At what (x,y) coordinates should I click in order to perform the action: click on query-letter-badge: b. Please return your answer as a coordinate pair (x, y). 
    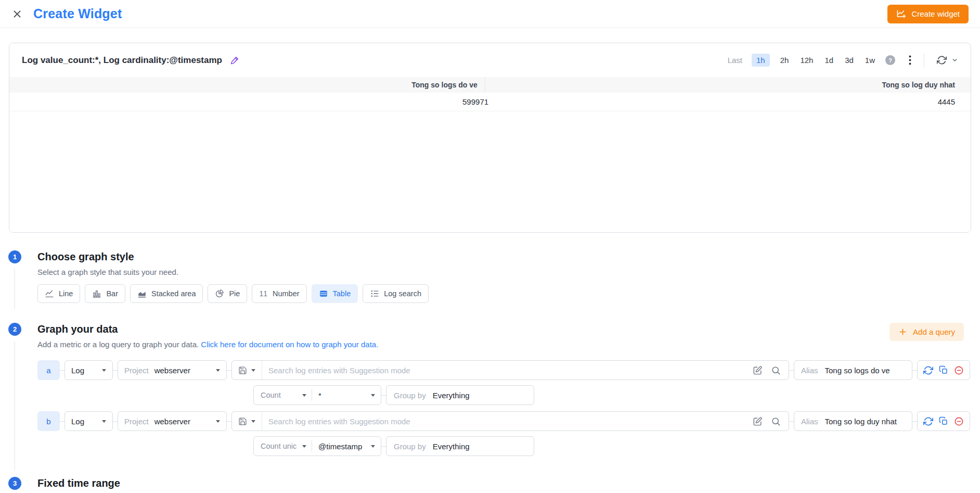
    Looking at the image, I should click on (49, 421).